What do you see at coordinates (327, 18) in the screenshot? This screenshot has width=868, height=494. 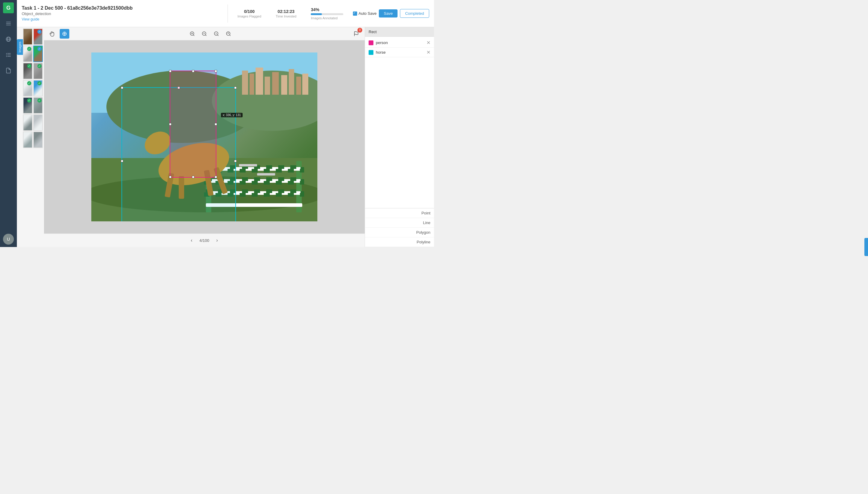 I see `progress-label: Images Annotated` at bounding box center [327, 18].